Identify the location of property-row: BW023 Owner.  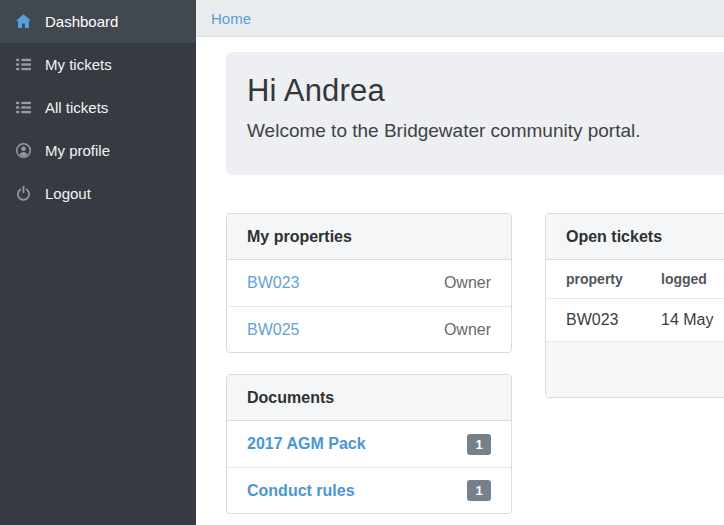
(369, 283).